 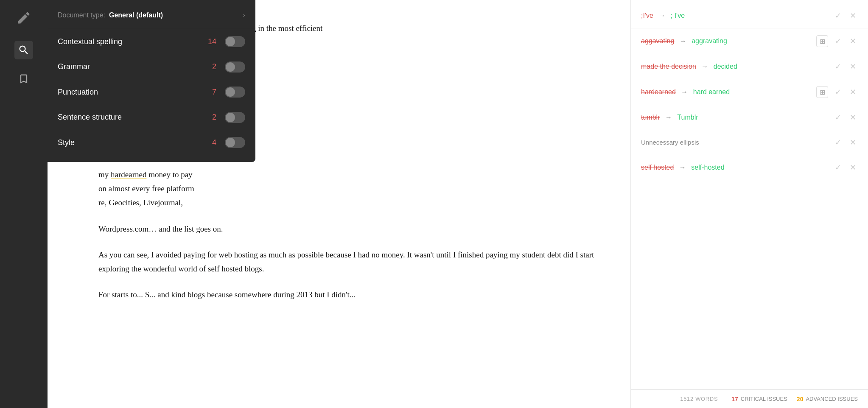 What do you see at coordinates (838, 92) in the screenshot?
I see `accept-btn-4: ✓` at bounding box center [838, 92].